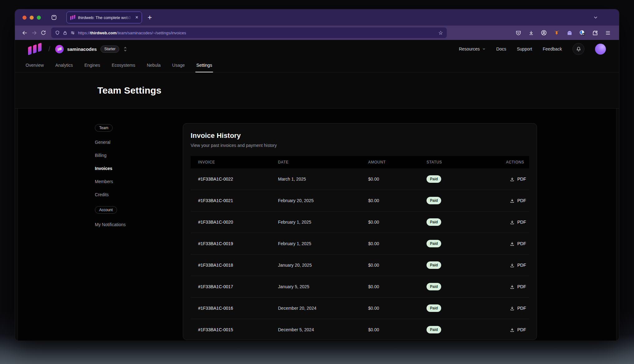 Image resolution: width=634 pixels, height=364 pixels. What do you see at coordinates (397, 162) in the screenshot?
I see `column-header: AMOUNT` at bounding box center [397, 162].